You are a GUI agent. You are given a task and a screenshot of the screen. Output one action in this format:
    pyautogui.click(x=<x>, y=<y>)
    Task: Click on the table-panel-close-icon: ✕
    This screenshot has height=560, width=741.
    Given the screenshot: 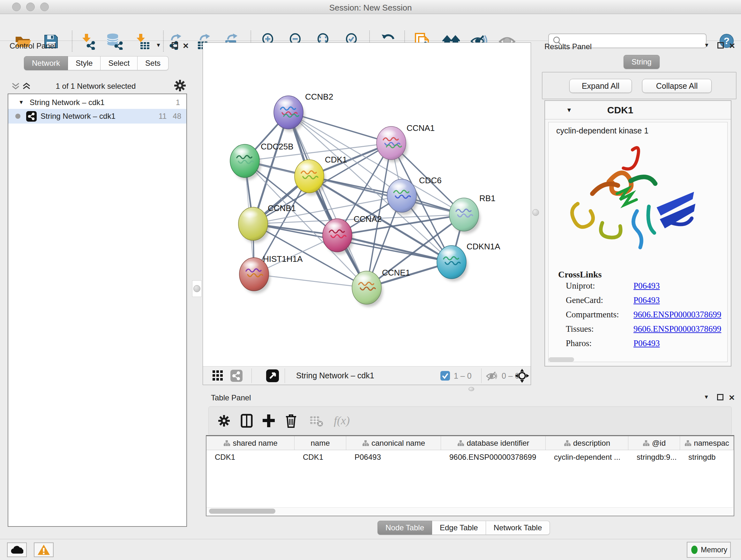 What is the action you would take?
    pyautogui.click(x=732, y=398)
    